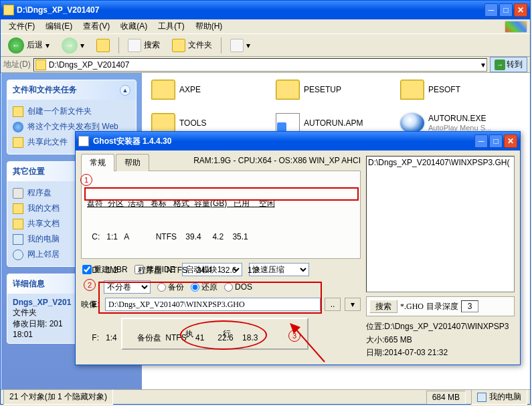  Describe the element at coordinates (58, 397) in the screenshot. I see `status-count: 21 个对象(加 1 个隐藏对象)` at that location.